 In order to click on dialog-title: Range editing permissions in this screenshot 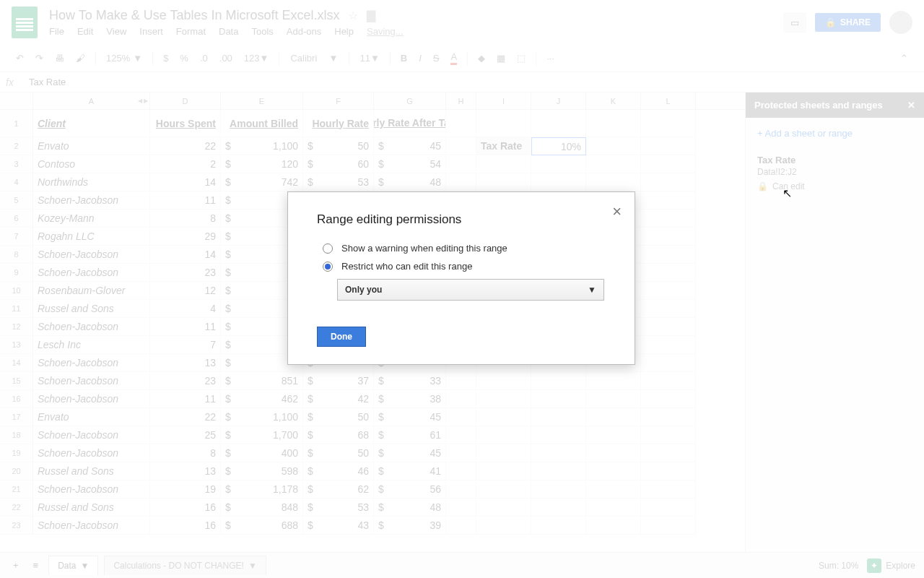, I will do `click(461, 220)`.